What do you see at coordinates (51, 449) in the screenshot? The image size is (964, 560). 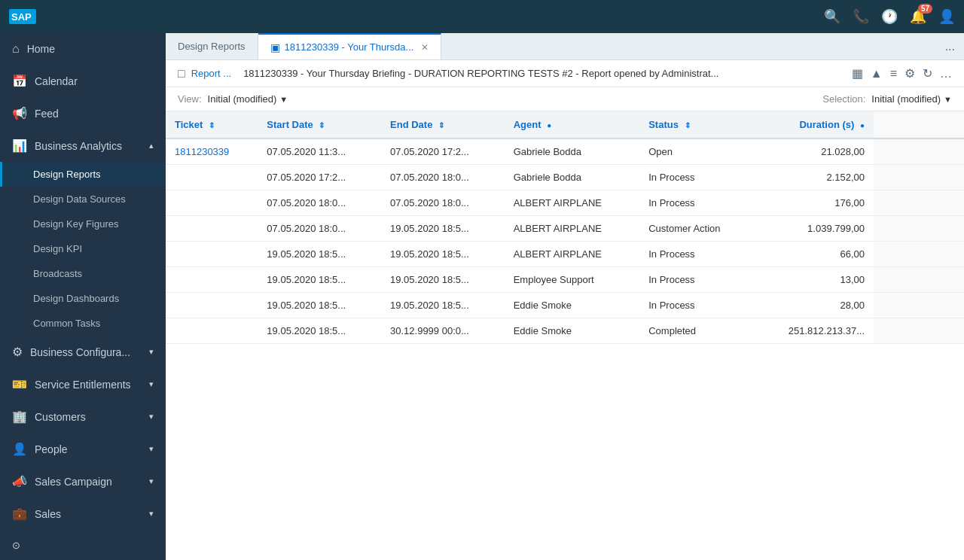 I see `sidebar-item-people-label: People` at bounding box center [51, 449].